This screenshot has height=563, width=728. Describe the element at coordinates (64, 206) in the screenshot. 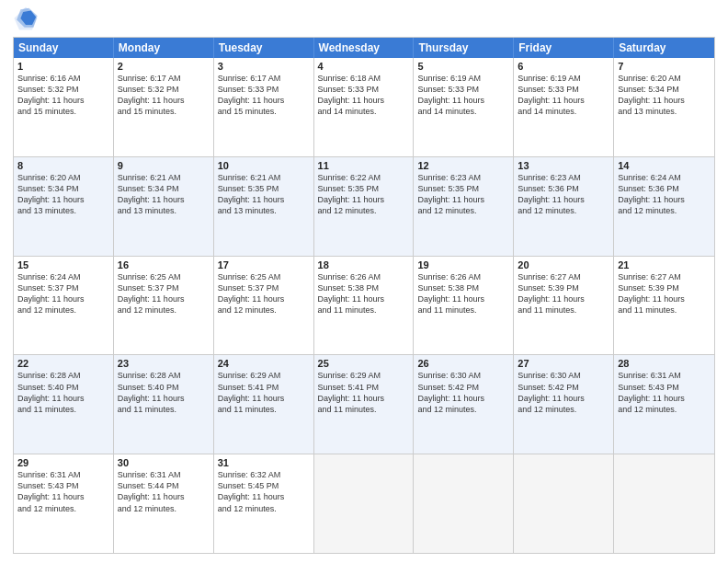

I see `calendar-cell: 8Sunrise: 6:20 AMSunset: 5:34 PMDaylight…` at that location.